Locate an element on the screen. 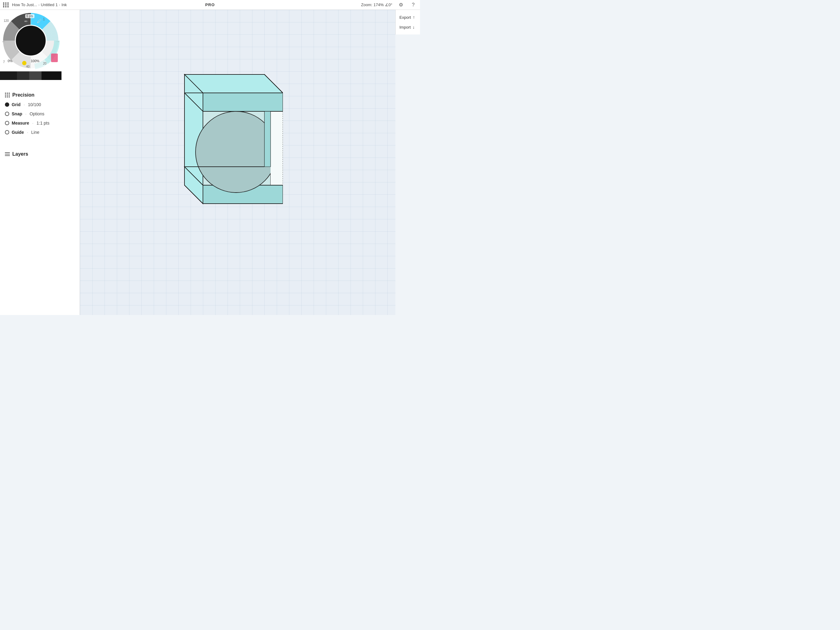 This screenshot has height=630, width=840. settings-button: ⚙ is located at coordinates (401, 5).